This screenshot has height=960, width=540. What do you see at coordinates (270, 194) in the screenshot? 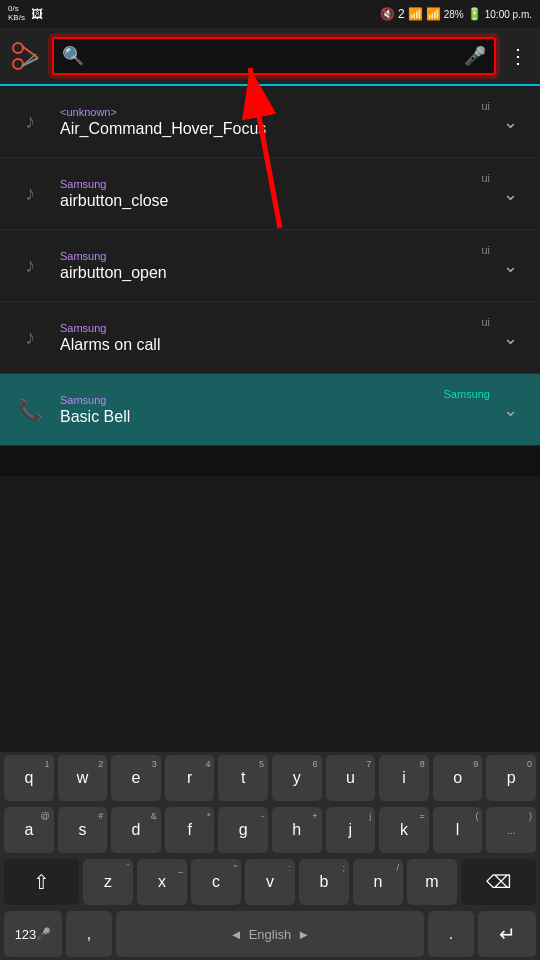
I see `list-item: ♪ Samsung airbutton_close ui ⌄` at bounding box center [270, 194].